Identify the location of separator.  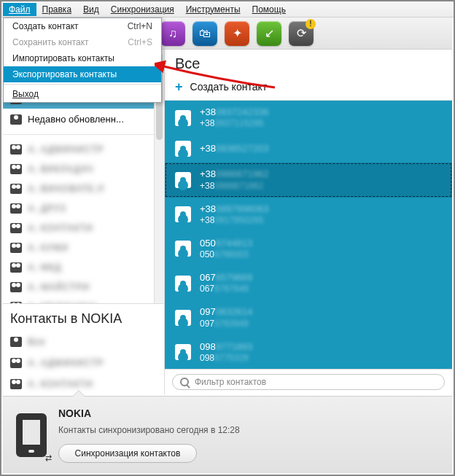
(83, 134).